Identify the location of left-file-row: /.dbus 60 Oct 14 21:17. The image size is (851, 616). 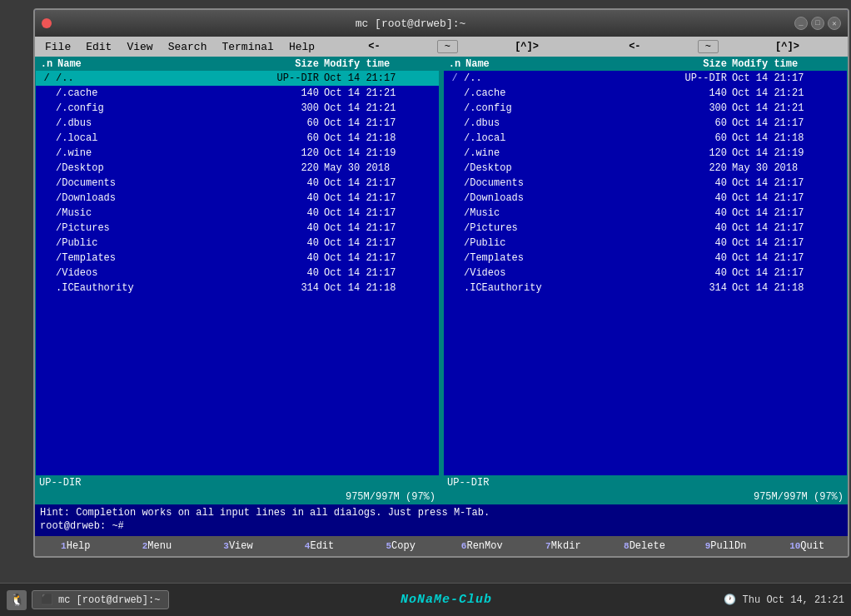
(237, 123).